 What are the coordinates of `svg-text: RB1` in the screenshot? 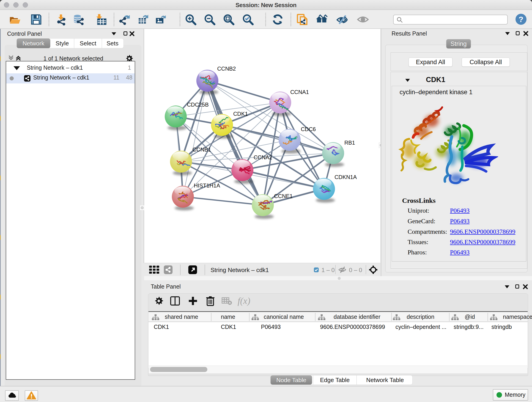 It's located at (350, 143).